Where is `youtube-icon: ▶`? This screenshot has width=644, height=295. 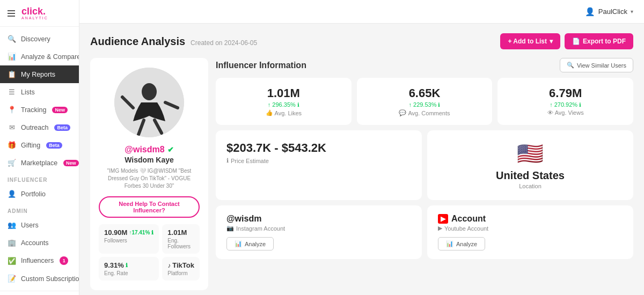
youtube-icon: ▶ is located at coordinates (443, 219).